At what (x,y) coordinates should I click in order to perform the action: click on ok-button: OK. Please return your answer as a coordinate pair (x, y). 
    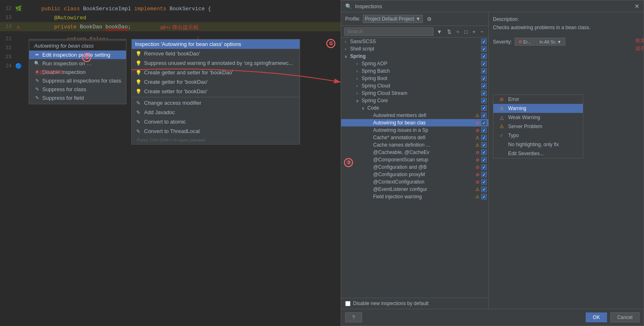
    Looking at the image, I should click on (596, 317).